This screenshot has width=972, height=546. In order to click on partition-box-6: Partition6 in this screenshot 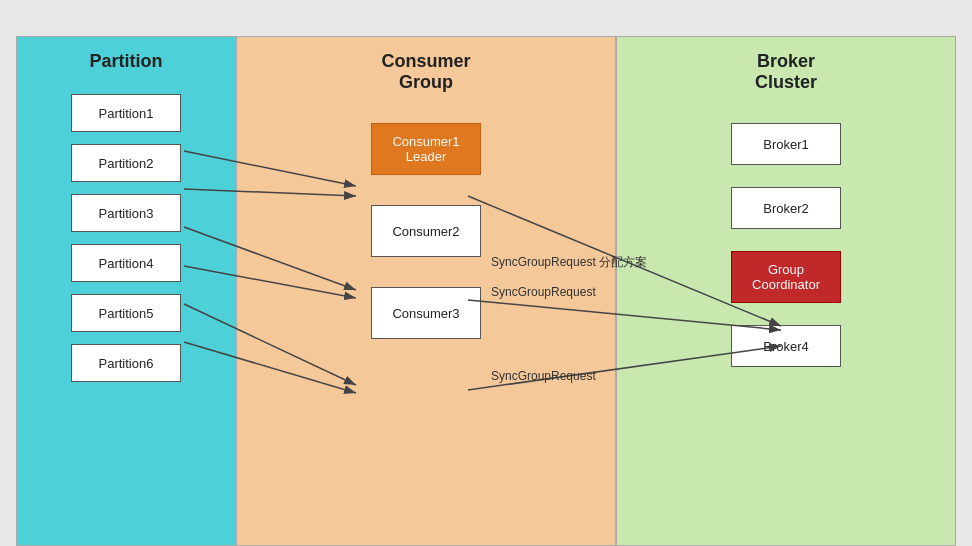, I will do `click(126, 363)`.